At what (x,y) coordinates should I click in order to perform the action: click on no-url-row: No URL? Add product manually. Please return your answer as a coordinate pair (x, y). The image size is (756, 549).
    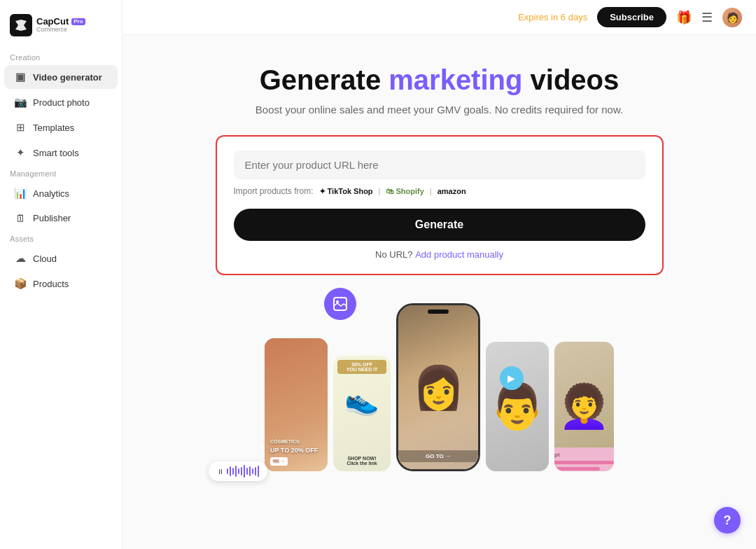
    Looking at the image, I should click on (440, 255).